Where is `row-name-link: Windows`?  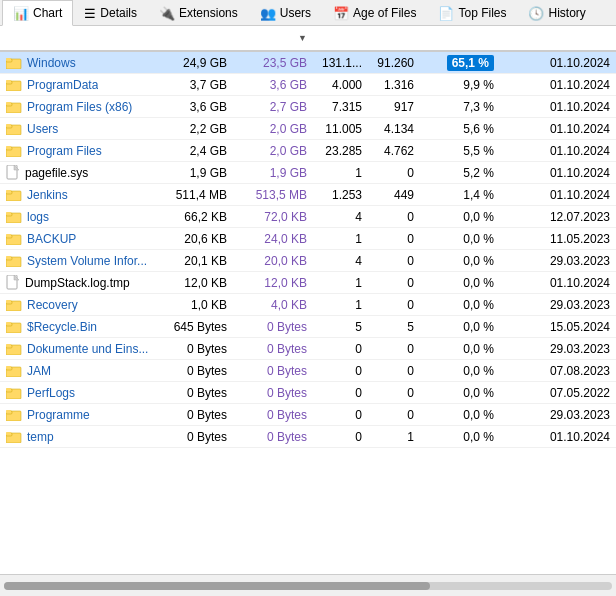
row-name-link: Windows is located at coordinates (52, 63).